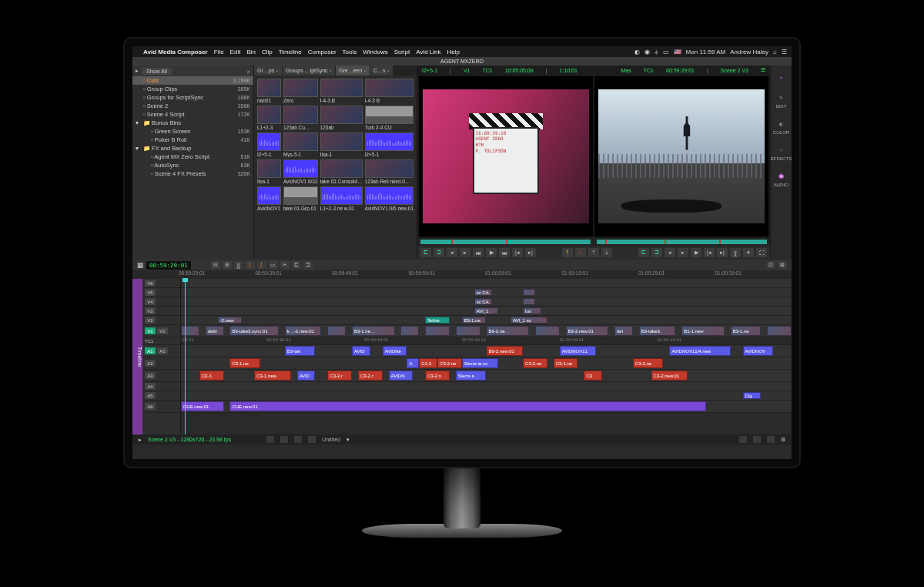 This screenshot has width=924, height=587. What do you see at coordinates (758, 351) in the screenshot?
I see `clip: AVIDNOV` at bounding box center [758, 351].